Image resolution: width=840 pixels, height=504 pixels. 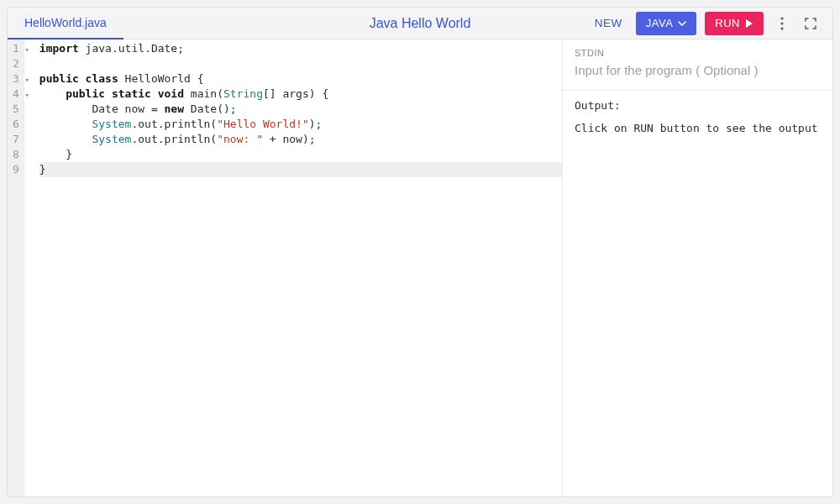 I want to click on line-number: 4▾, so click(x=16, y=94).